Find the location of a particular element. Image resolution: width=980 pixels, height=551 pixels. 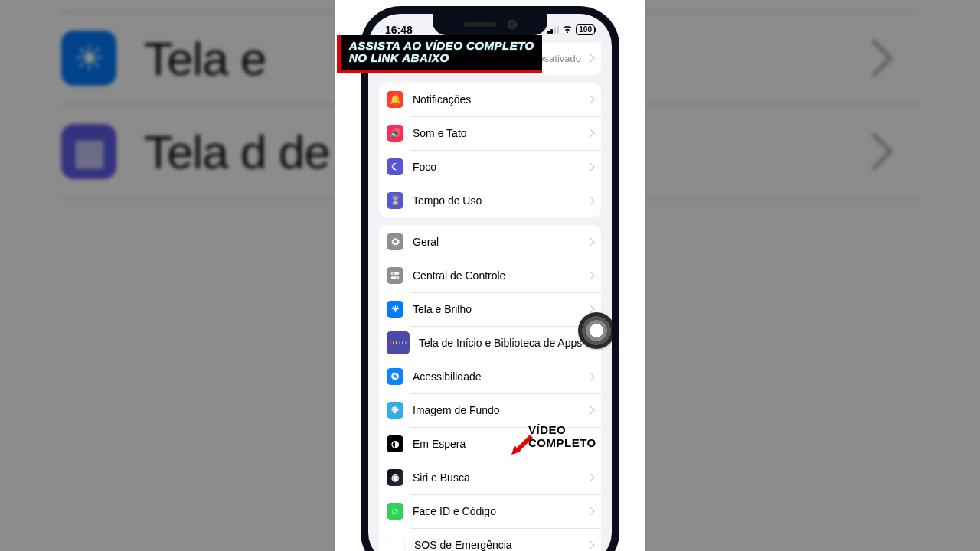

standby-icon: ◑ is located at coordinates (395, 444).